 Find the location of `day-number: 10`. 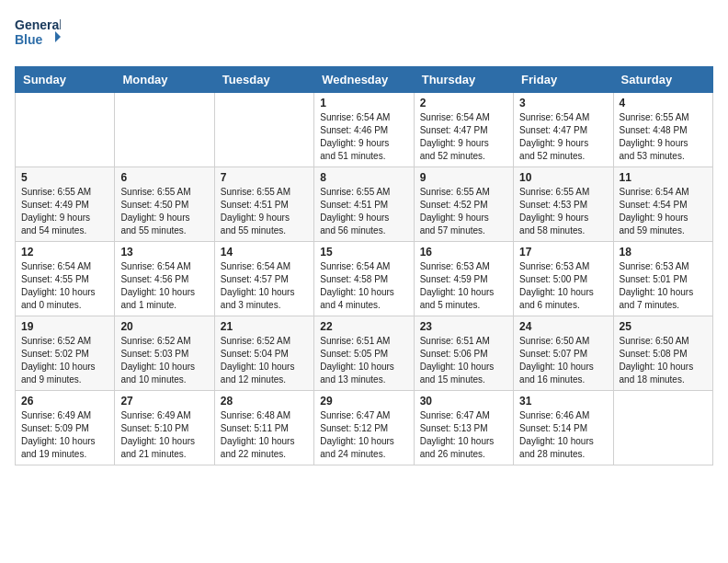

day-number: 10 is located at coordinates (563, 178).